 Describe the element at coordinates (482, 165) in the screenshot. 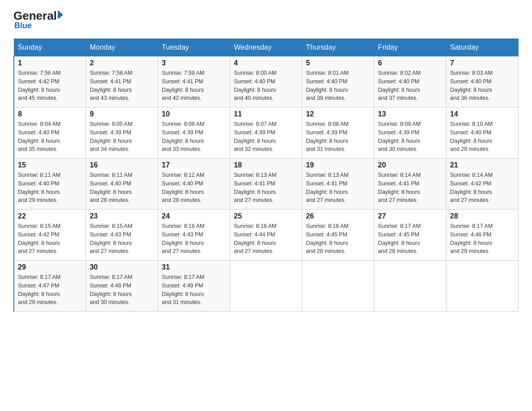

I see `day-number: 21` at that location.